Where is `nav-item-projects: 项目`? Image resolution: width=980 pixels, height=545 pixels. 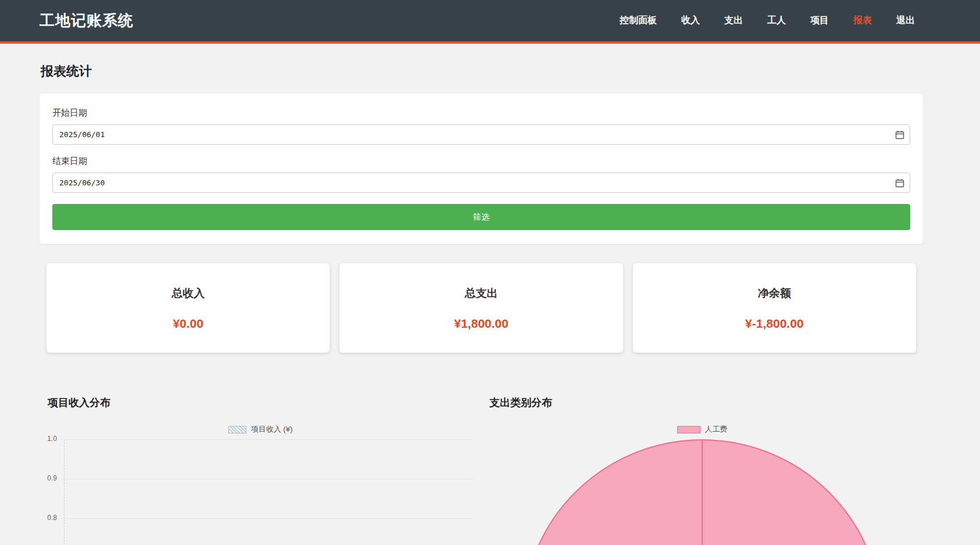 nav-item-projects: 项目 is located at coordinates (820, 21).